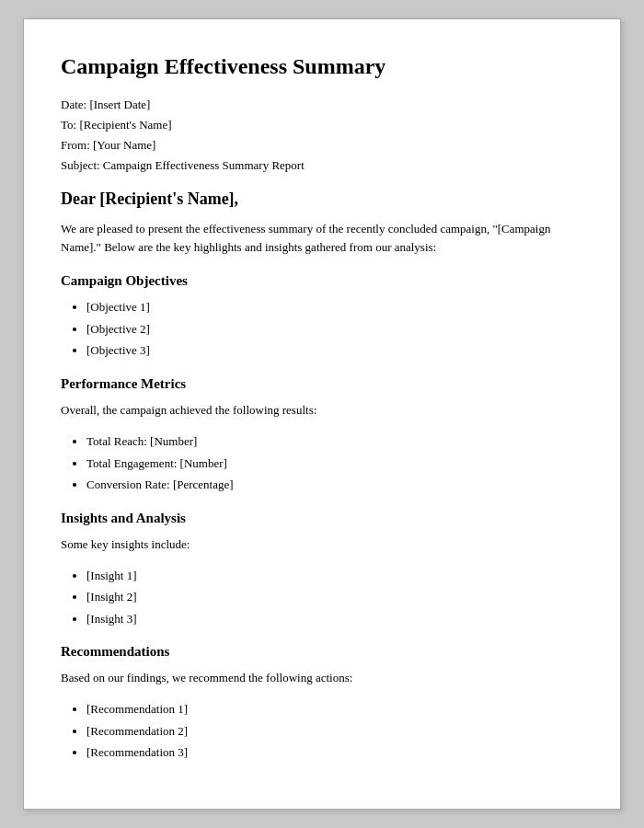 This screenshot has height=828, width=644. I want to click on salutation: Dear [Recipient's Name],, so click(322, 199).